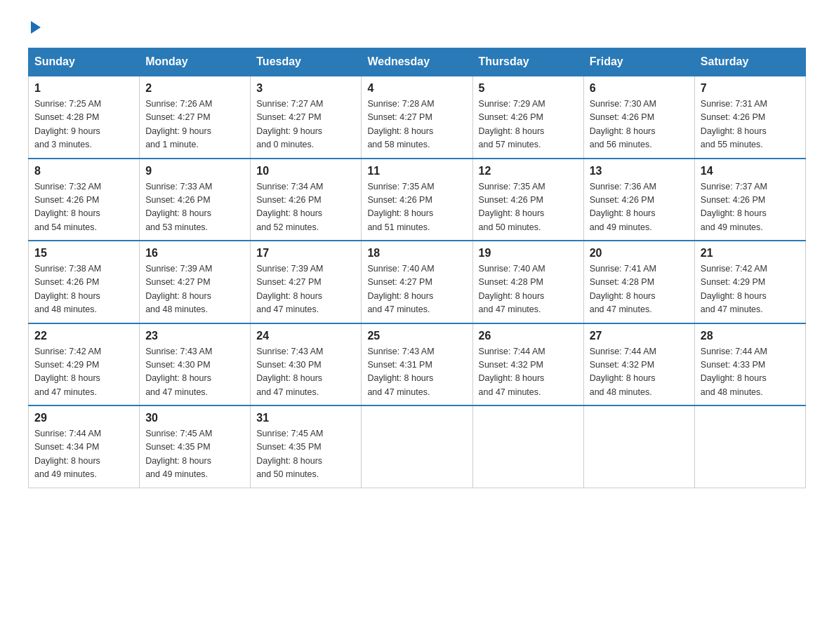 The width and height of the screenshot is (834, 644). What do you see at coordinates (417, 336) in the screenshot?
I see `day-number: 25` at bounding box center [417, 336].